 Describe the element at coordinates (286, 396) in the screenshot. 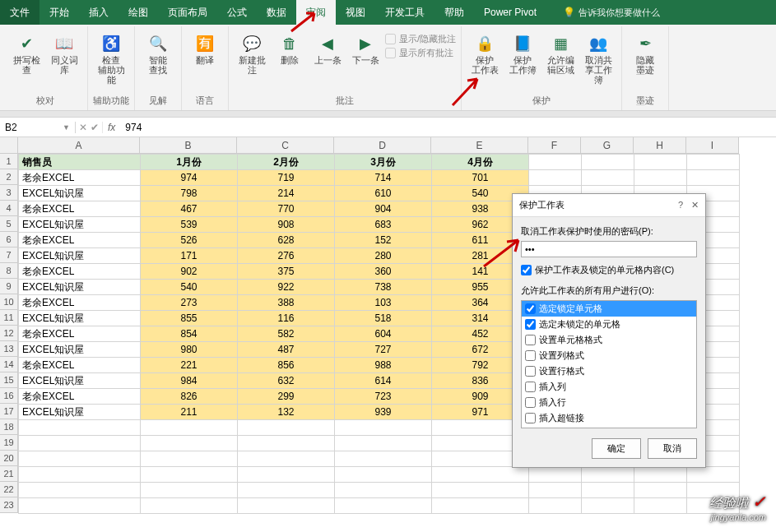

I see `cell: 299` at that location.